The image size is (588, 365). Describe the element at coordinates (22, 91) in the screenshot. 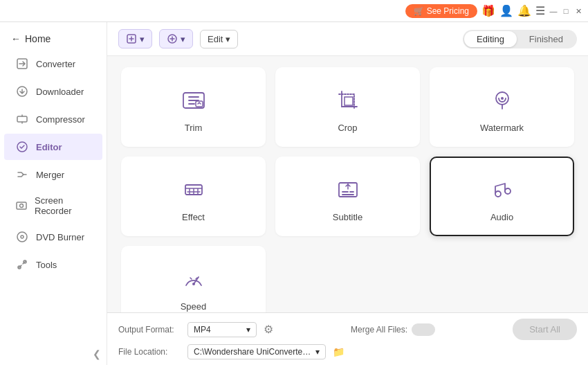

I see `downloader-icon` at that location.